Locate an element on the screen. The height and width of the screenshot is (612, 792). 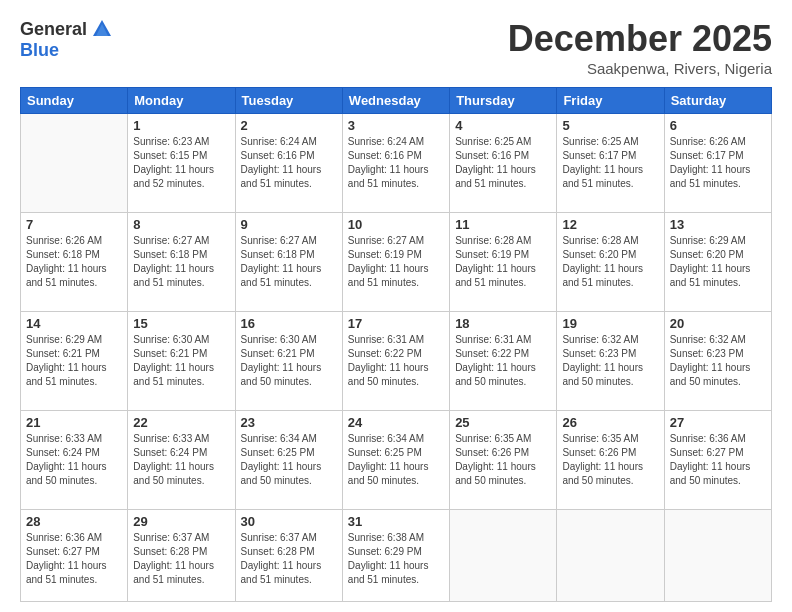
weekday-saturday: Saturday is located at coordinates (718, 101).